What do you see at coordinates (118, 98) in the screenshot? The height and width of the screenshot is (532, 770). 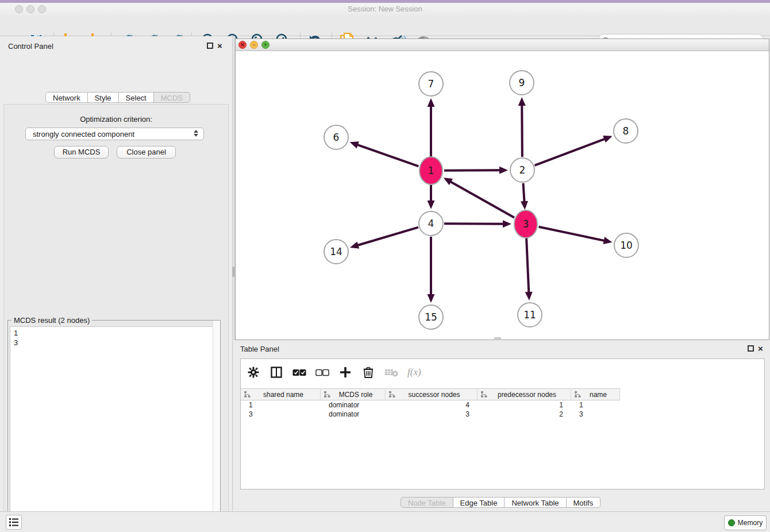 I see `control-panel-tabbar: NetworkStyleSelectMCDS` at bounding box center [118, 98].